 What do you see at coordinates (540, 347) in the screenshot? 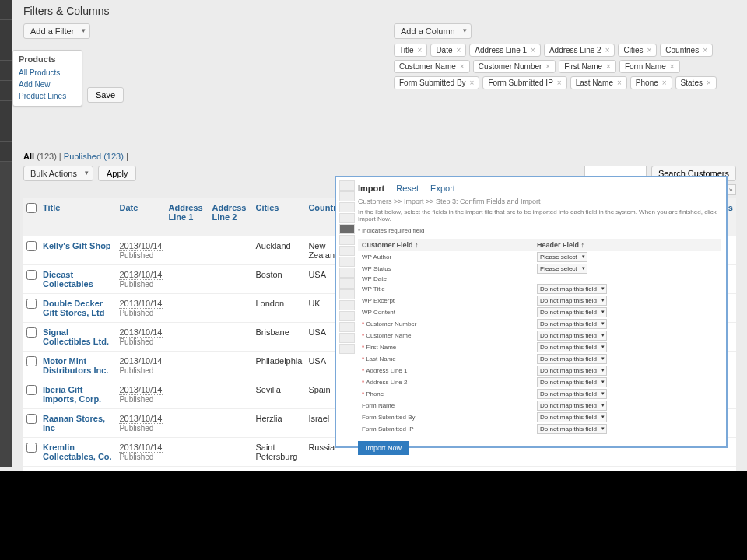
I see `field-map-row: *First NameDo not map this field` at bounding box center [540, 347].